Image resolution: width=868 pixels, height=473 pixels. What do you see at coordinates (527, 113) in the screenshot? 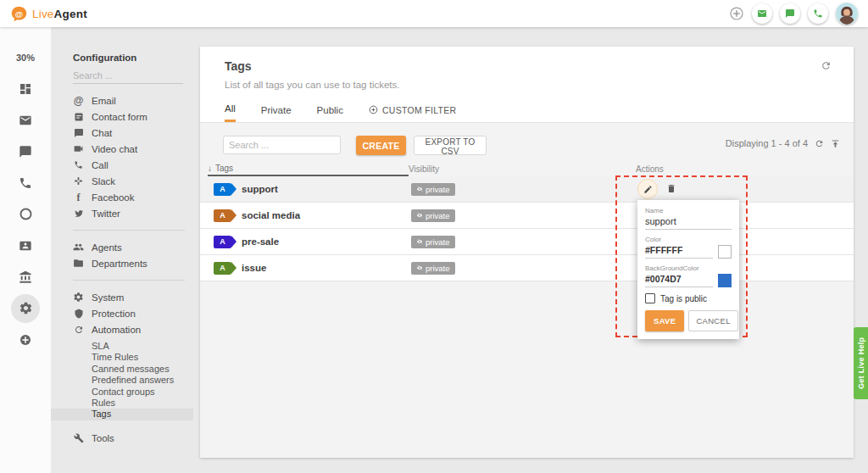
I see `tabs: All Private Public CUSTOM FILTER` at bounding box center [527, 113].